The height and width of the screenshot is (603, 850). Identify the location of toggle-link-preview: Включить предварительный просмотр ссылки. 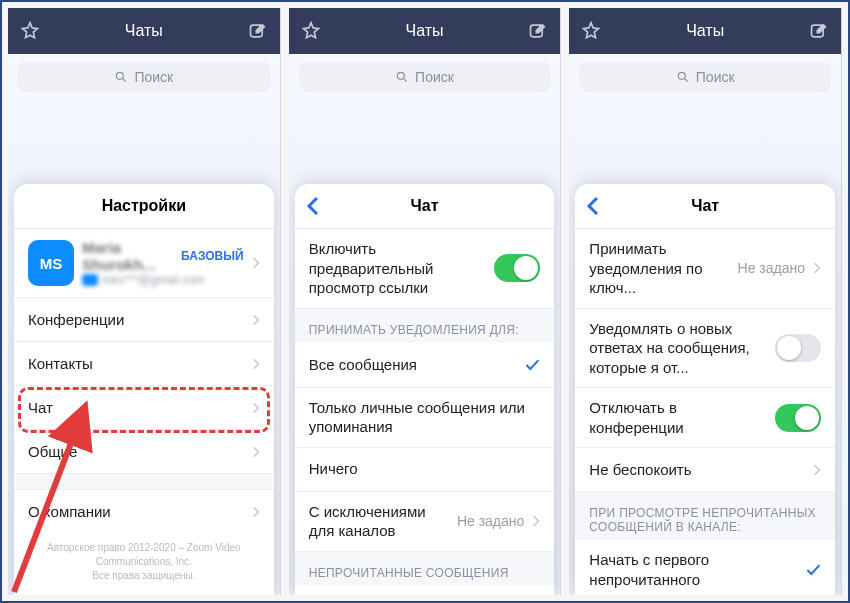
(425, 268).